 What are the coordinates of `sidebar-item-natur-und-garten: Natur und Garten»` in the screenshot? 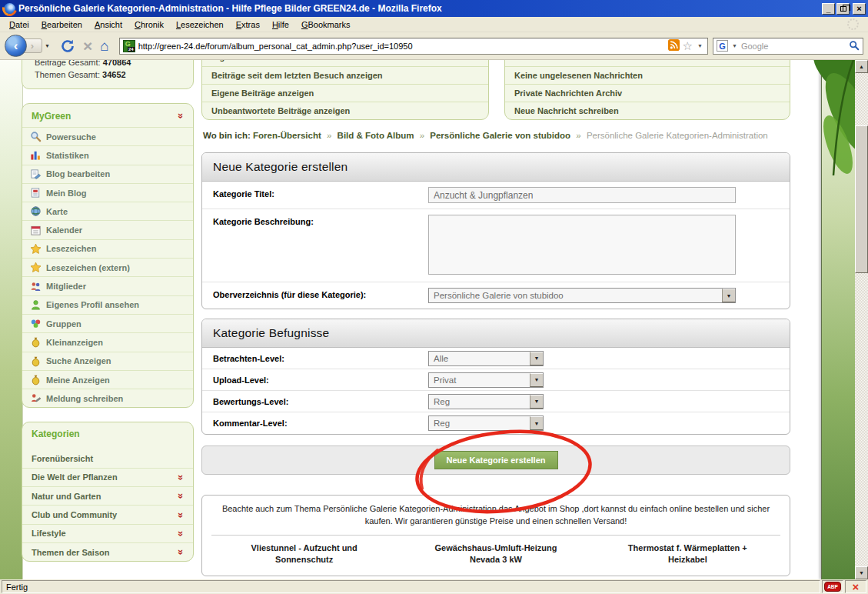 It's located at (108, 496).